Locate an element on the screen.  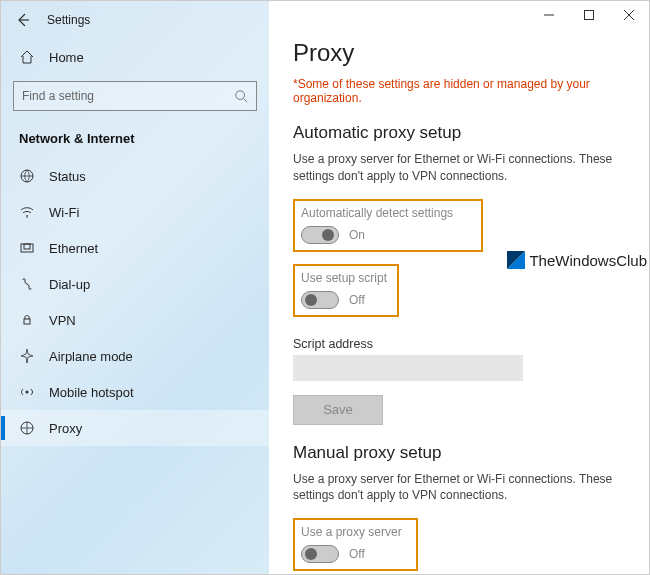
window-title: Settings is located at coordinates (68, 20).